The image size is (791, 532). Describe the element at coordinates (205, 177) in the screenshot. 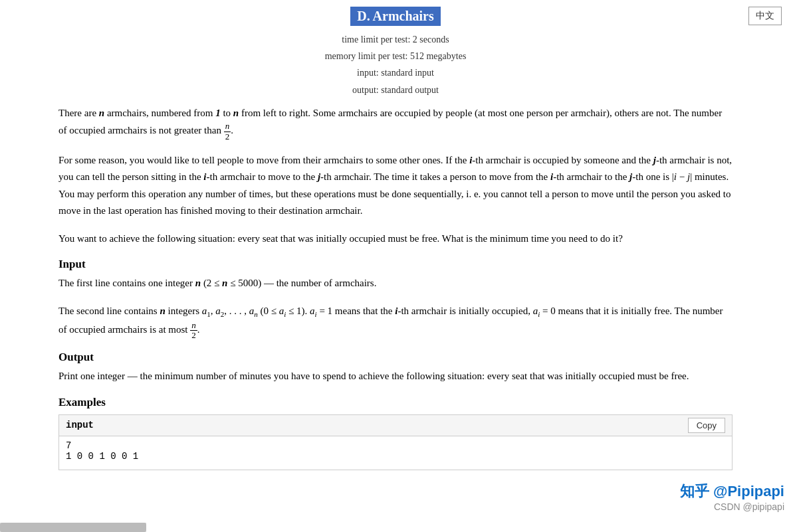

I see `math-i-2: i` at that location.